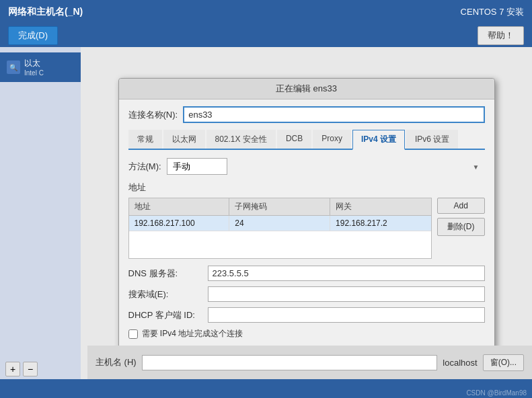 The image size is (532, 398). Describe the element at coordinates (307, 273) in the screenshot. I see `dns-row: DNS 服务器:` at that location.